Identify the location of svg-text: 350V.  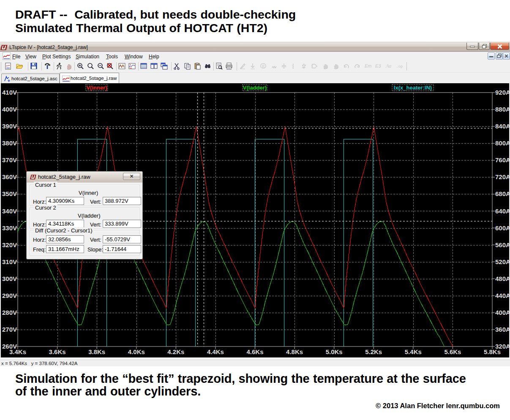
(9, 194).